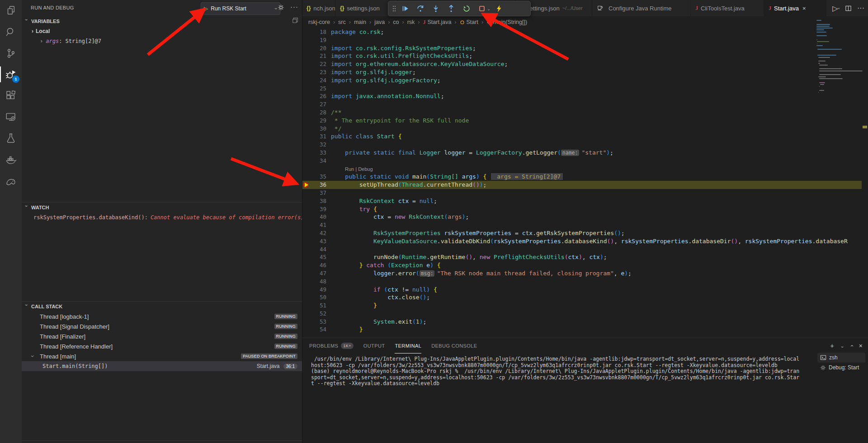  I want to click on breadcrumb-item: main, so click(360, 22).